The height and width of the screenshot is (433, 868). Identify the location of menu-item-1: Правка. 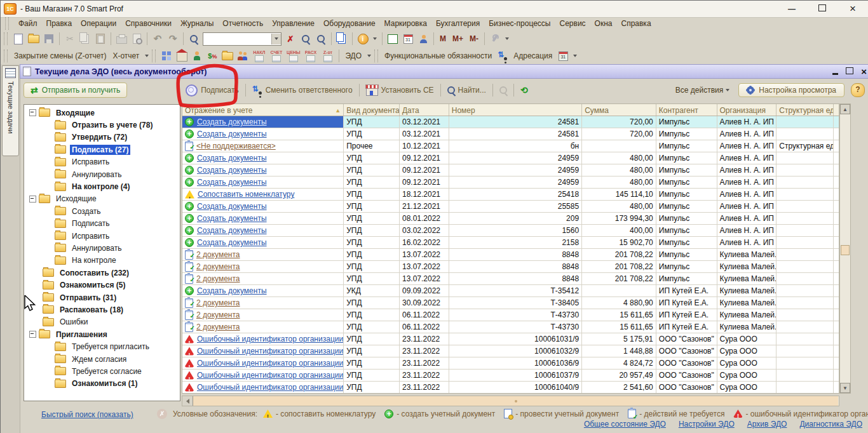
(60, 23).